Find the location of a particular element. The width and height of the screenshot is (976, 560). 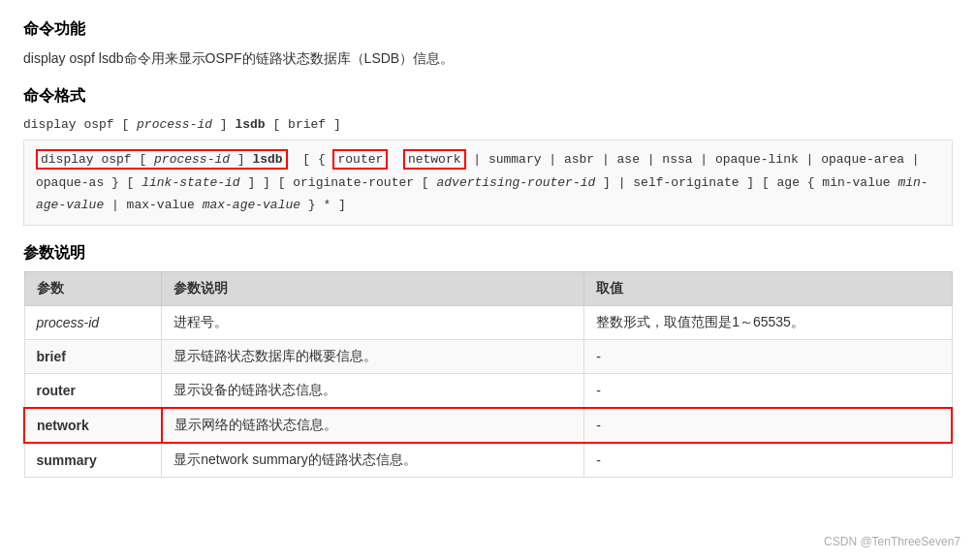

param-cell: process-id is located at coordinates (93, 322).